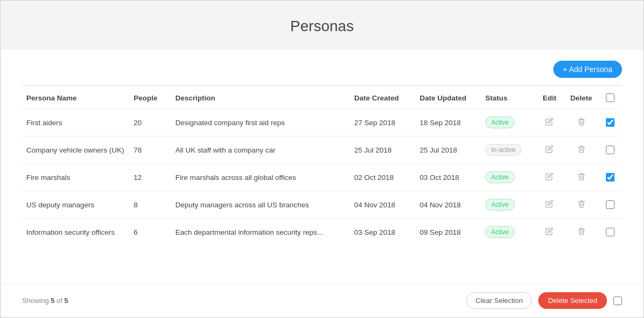  I want to click on select-all-checkbox, so click(610, 98).